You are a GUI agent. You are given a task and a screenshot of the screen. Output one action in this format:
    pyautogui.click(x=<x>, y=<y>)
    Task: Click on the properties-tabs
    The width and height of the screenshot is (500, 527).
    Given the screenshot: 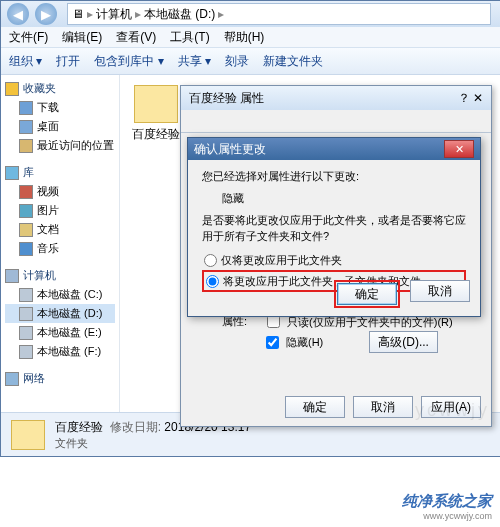 What is the action you would take?
    pyautogui.click(x=336, y=122)
    